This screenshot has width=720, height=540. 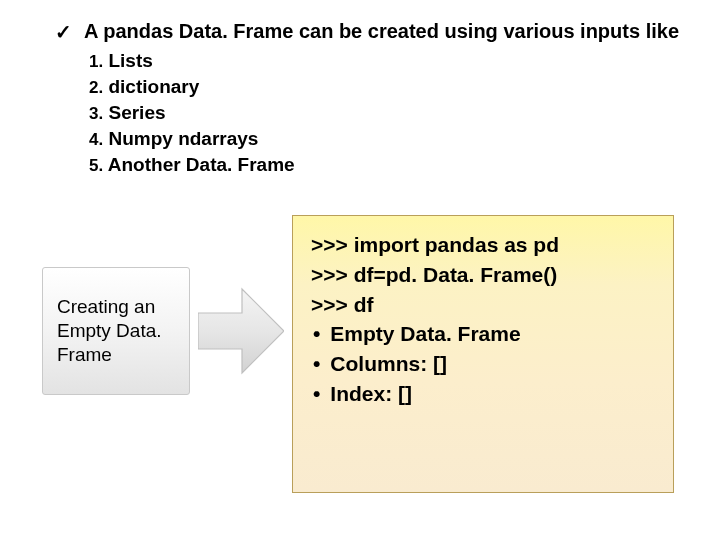 What do you see at coordinates (116, 331) in the screenshot?
I see `left-callout-box: Creating an Empty Data. Frame` at bounding box center [116, 331].